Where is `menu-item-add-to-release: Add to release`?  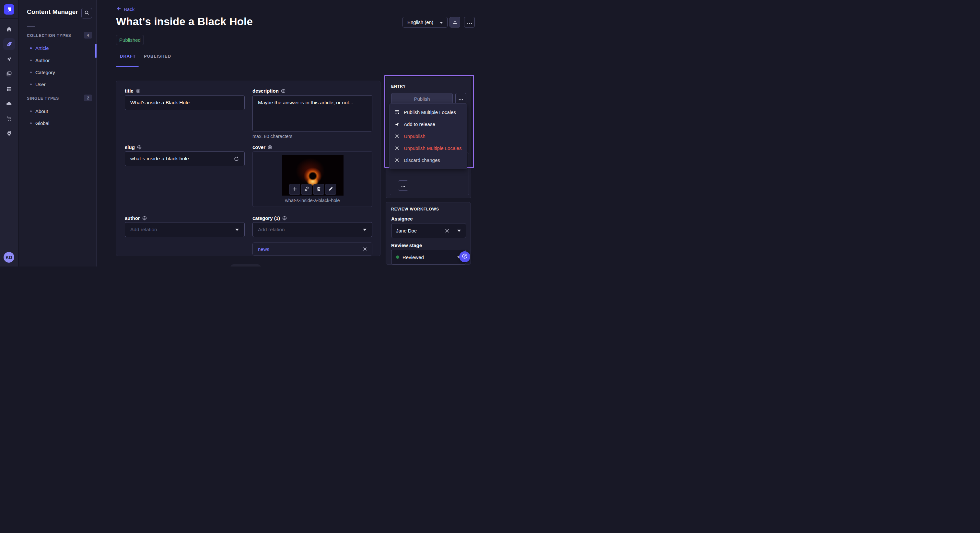 menu-item-add-to-release: Add to release is located at coordinates (428, 124).